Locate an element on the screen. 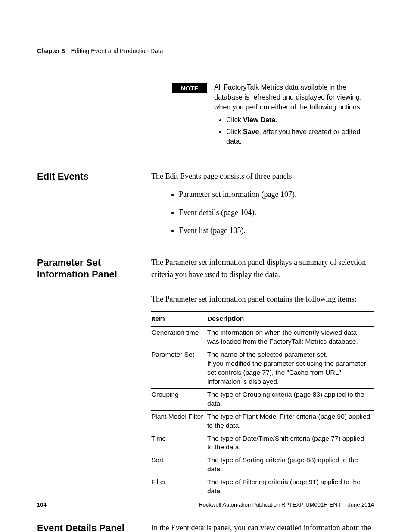 Image resolution: width=411 pixels, height=532 pixels. heading-event-details: Event Details Panel is located at coordinates (94, 527).